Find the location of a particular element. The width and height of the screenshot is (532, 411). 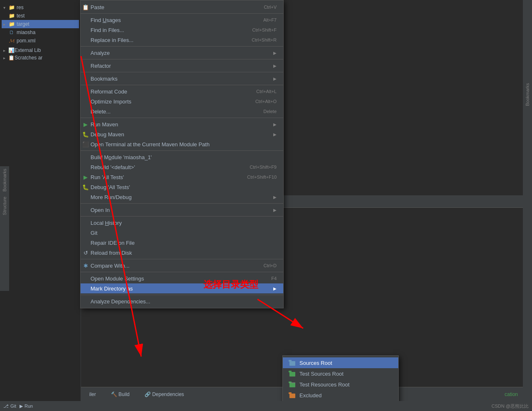

menu-shortcut: Ctrl+Alt+O is located at coordinates (266, 101).